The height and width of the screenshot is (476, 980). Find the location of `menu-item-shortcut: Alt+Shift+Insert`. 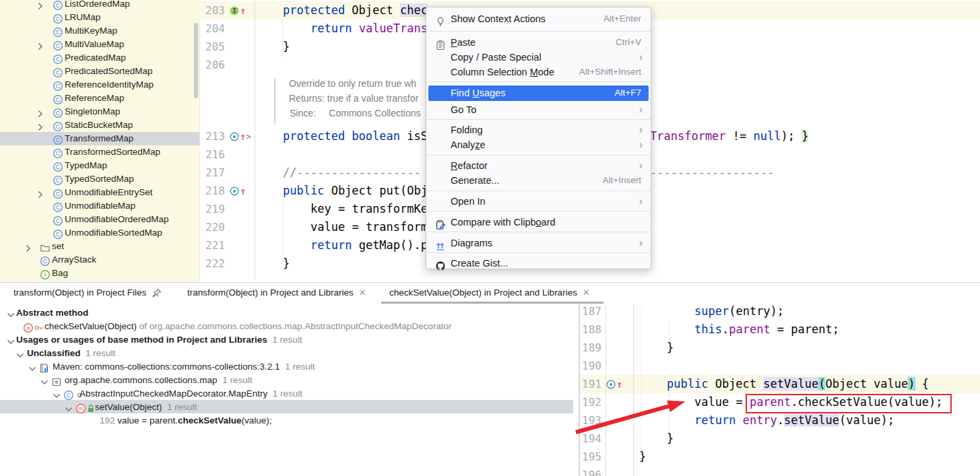

menu-item-shortcut: Alt+Shift+Insert is located at coordinates (610, 72).